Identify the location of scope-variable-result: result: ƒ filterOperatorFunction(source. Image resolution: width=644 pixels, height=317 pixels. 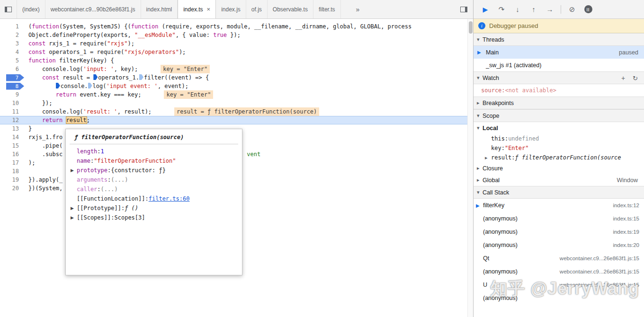
(559, 158).